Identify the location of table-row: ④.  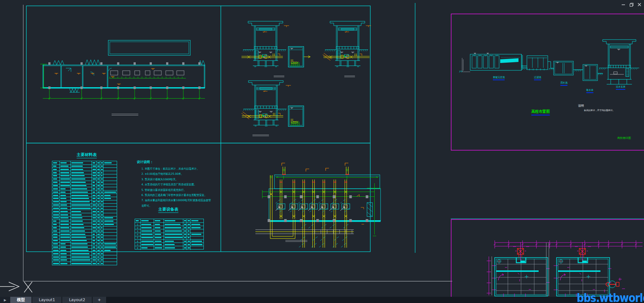
(169, 234).